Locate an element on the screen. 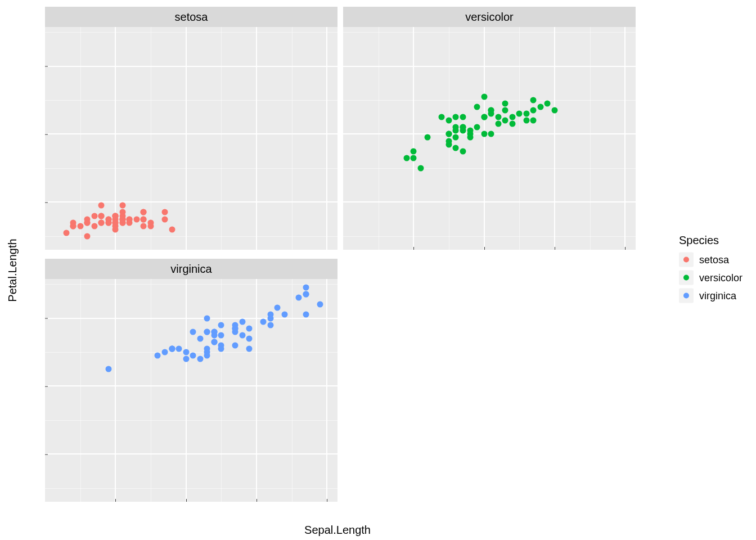 The width and height of the screenshot is (756, 540). facet-strip: versicolor is located at coordinates (489, 17).